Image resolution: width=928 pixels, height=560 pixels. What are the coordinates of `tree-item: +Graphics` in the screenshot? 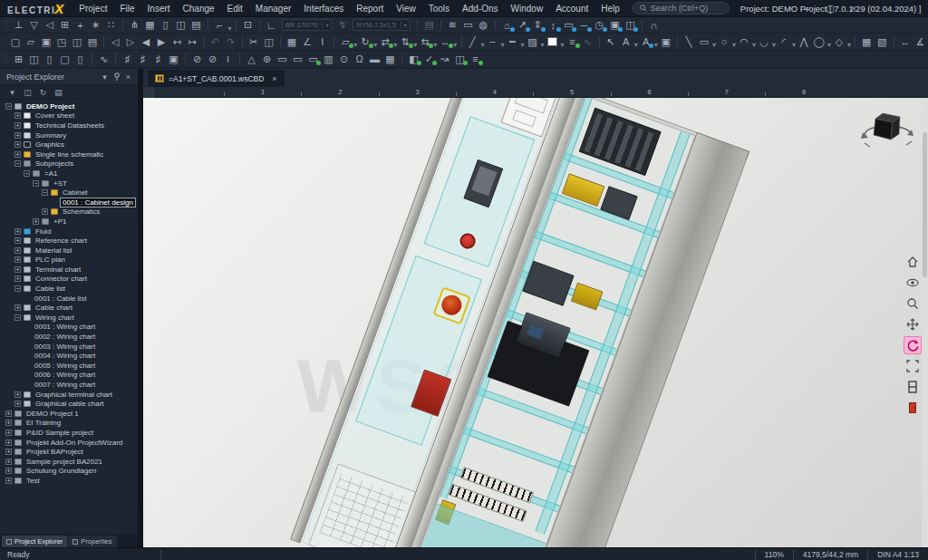 It's located at (69, 145).